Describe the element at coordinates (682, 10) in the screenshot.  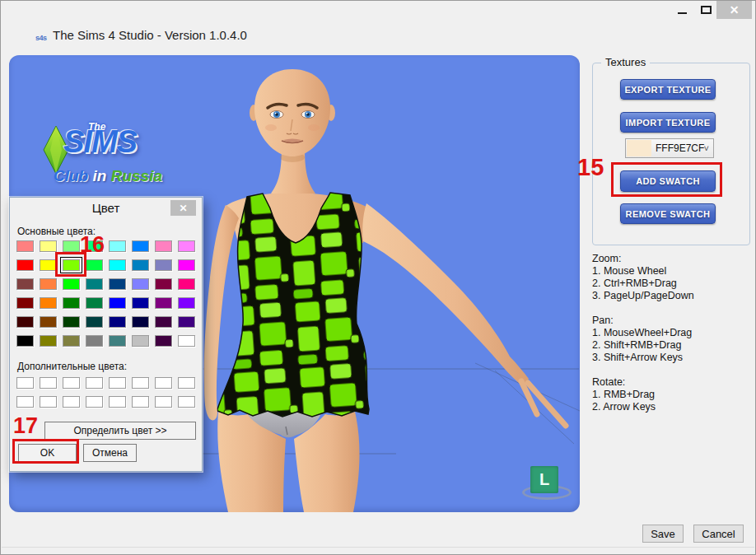
I see `minimize-button` at that location.